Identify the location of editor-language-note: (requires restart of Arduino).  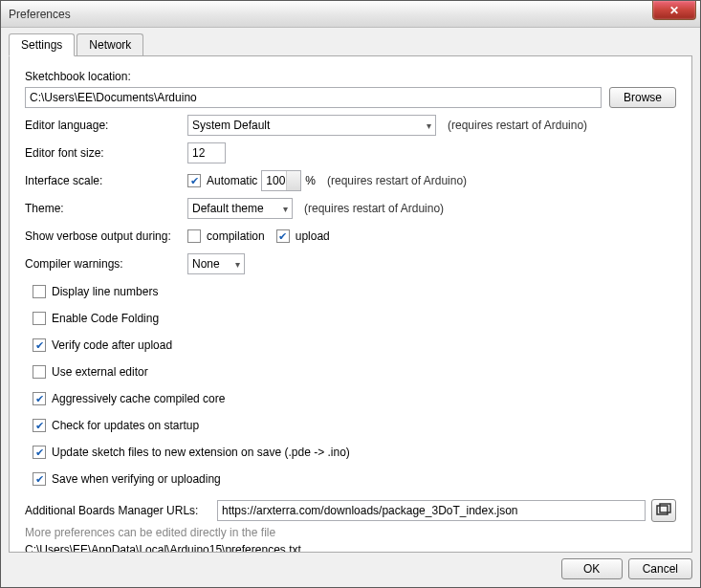
(517, 125).